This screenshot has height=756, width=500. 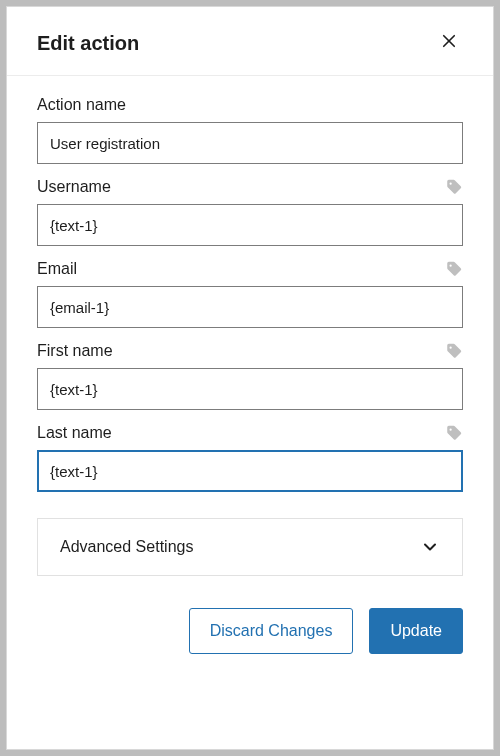 I want to click on label-email: Email, so click(x=57, y=269).